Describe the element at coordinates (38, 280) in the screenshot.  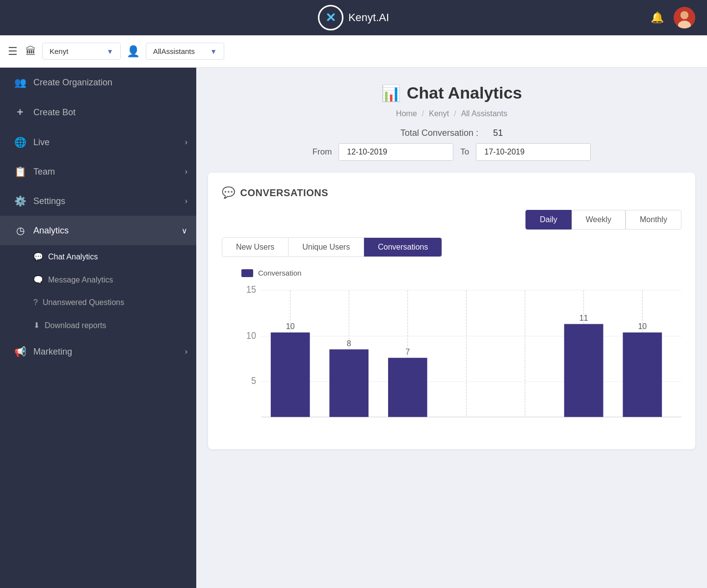
I see `message-analytics-icon: 🗨️` at that location.